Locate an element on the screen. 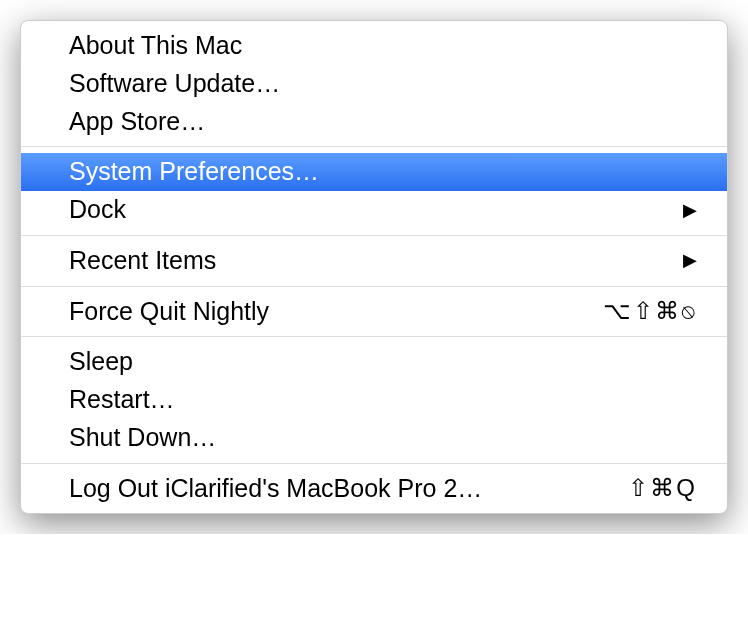 The height and width of the screenshot is (622, 748). menu-item-label: Restart… is located at coordinates (122, 400).